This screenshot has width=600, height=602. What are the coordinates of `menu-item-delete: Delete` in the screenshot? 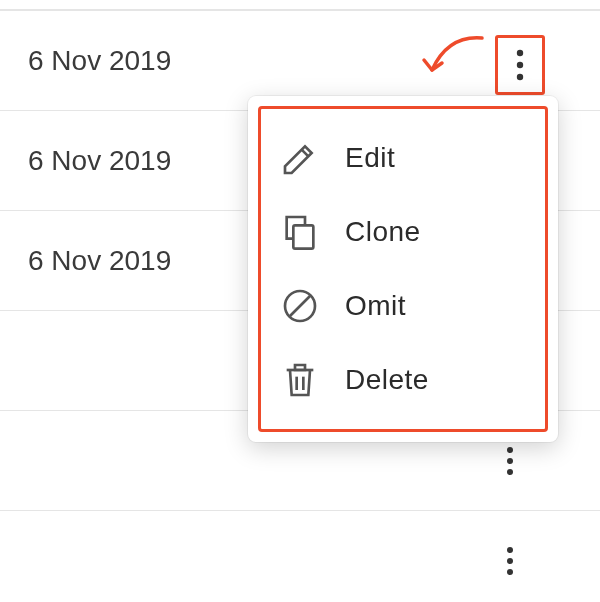 It's located at (403, 380).